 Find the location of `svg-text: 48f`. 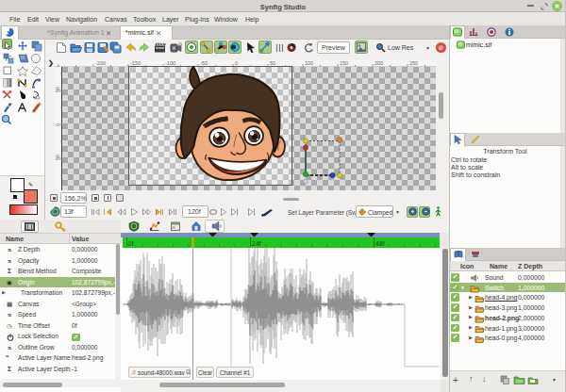

svg-text: 48f is located at coordinates (380, 243).